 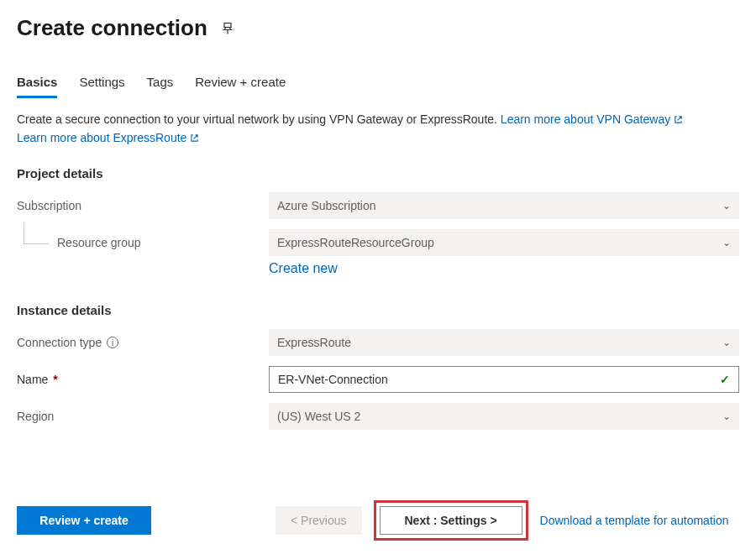 What do you see at coordinates (378, 520) in the screenshot?
I see `footer-bar: Review + create < Previous Next : Settin…` at bounding box center [378, 520].